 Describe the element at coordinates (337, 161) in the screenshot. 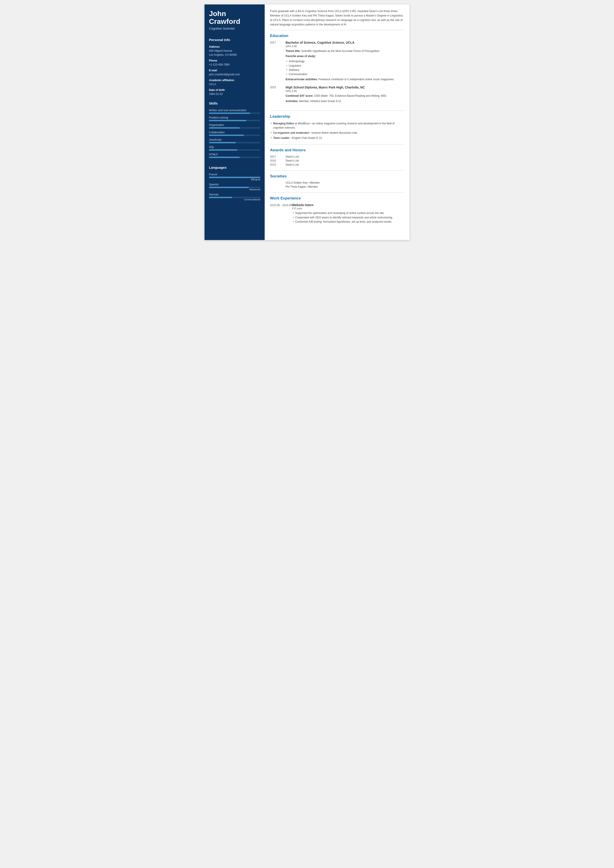

I see `awards-list: 2017 Dean's List 2016 Dean's List 2015 D…` at that location.